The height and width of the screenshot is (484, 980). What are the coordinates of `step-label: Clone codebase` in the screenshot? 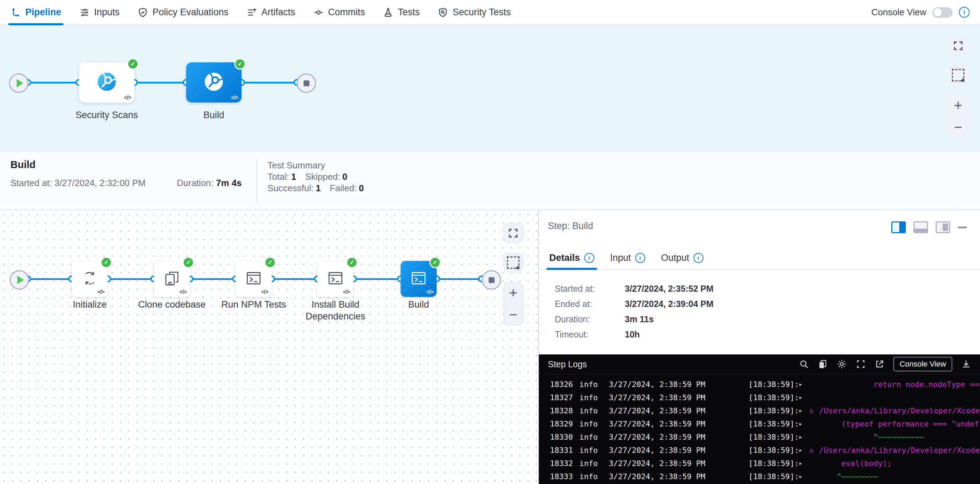 It's located at (172, 304).